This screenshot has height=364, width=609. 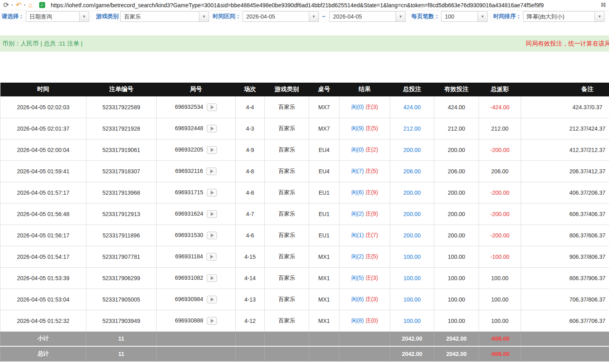 What do you see at coordinates (13, 17) in the screenshot?
I see `select-mode-label: 请选择：` at bounding box center [13, 17].